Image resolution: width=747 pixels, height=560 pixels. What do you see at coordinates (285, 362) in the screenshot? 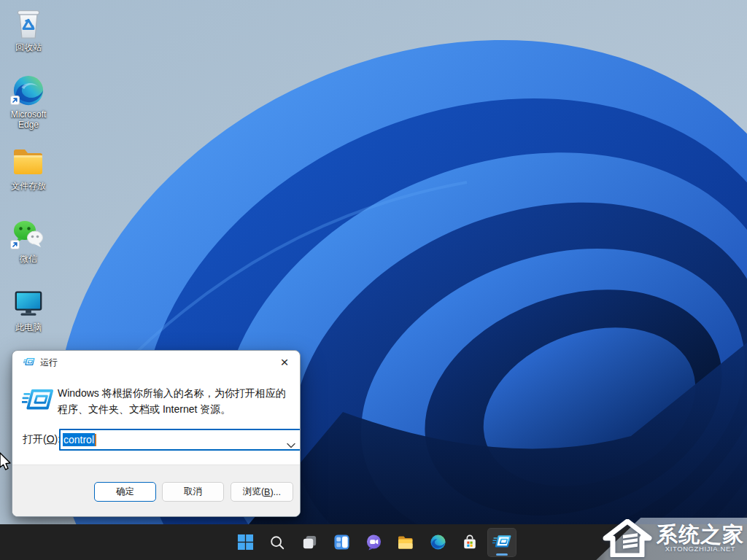
I see `close-button: ×` at bounding box center [285, 362].